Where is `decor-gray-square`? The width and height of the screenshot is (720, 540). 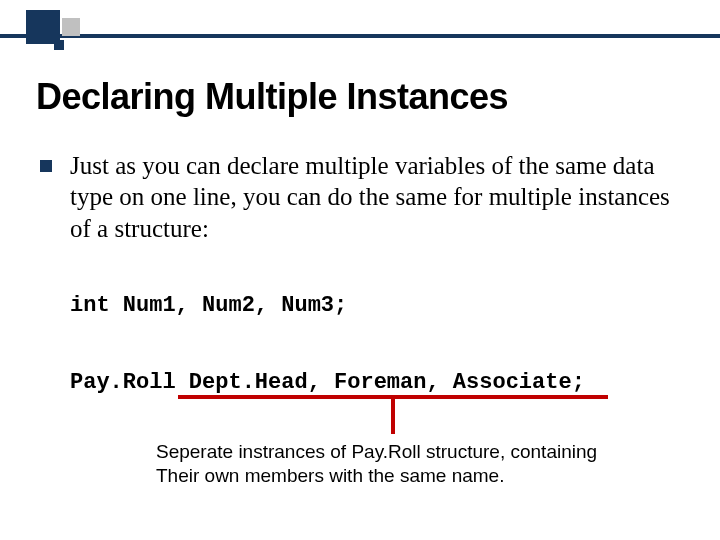 decor-gray-square is located at coordinates (71, 27).